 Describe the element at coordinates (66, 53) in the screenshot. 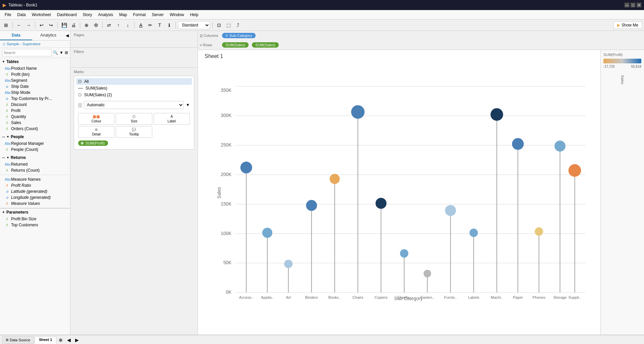

I see `group-icon: ⊞` at that location.